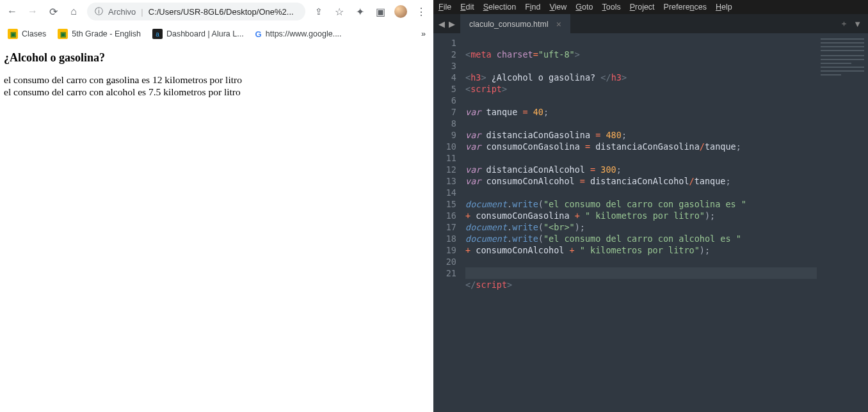  Describe the element at coordinates (360, 12) in the screenshot. I see `extensions-icon: ✦` at that location.